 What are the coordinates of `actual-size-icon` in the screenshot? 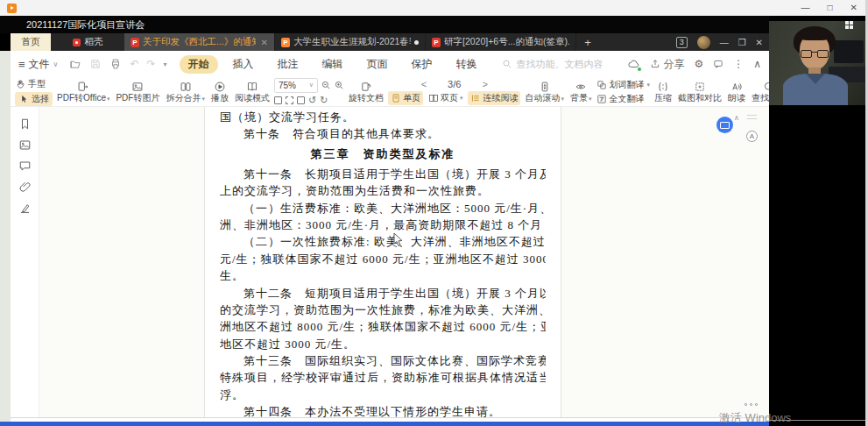 It's located at (279, 100).